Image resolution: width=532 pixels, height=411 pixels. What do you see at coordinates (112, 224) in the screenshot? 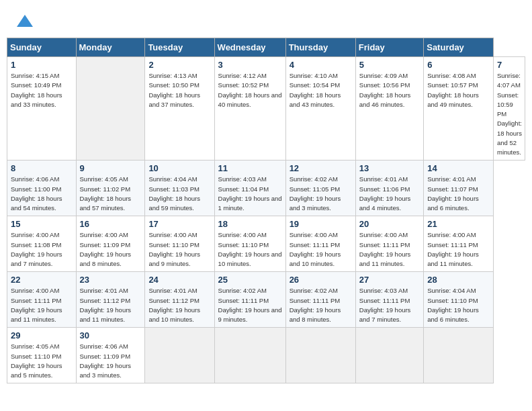
I see `day-number: 16` at bounding box center [112, 224].